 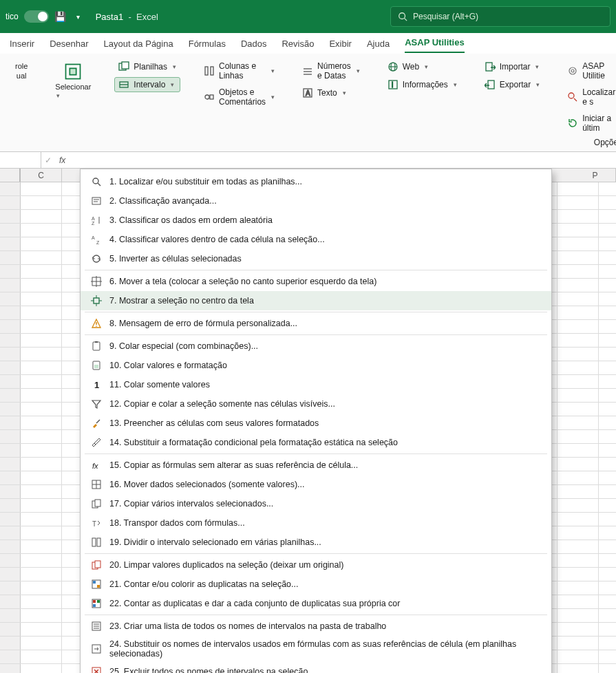 What do you see at coordinates (36, 17) in the screenshot?
I see `toggle-switch` at bounding box center [36, 17].